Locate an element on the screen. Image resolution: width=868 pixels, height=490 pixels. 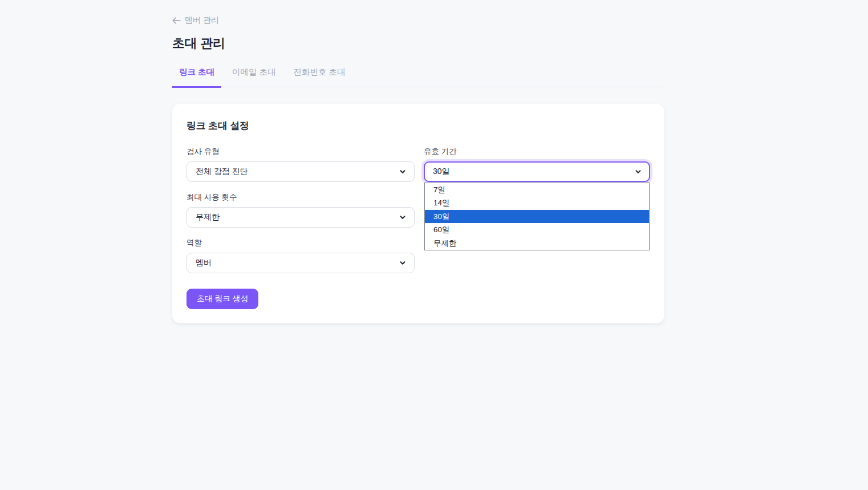
tab-phone-invite: 전화번호 초대 is located at coordinates (319, 78).